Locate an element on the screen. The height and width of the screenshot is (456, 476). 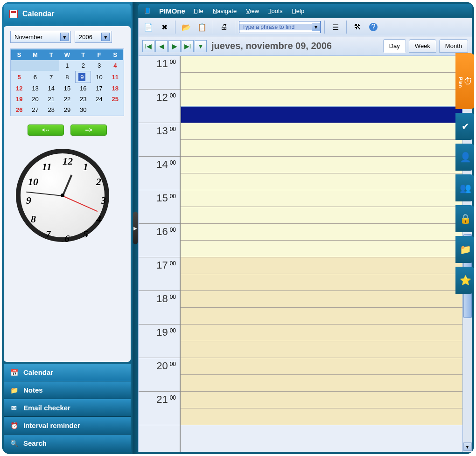
splitter: ▶ is located at coordinates (135, 228).